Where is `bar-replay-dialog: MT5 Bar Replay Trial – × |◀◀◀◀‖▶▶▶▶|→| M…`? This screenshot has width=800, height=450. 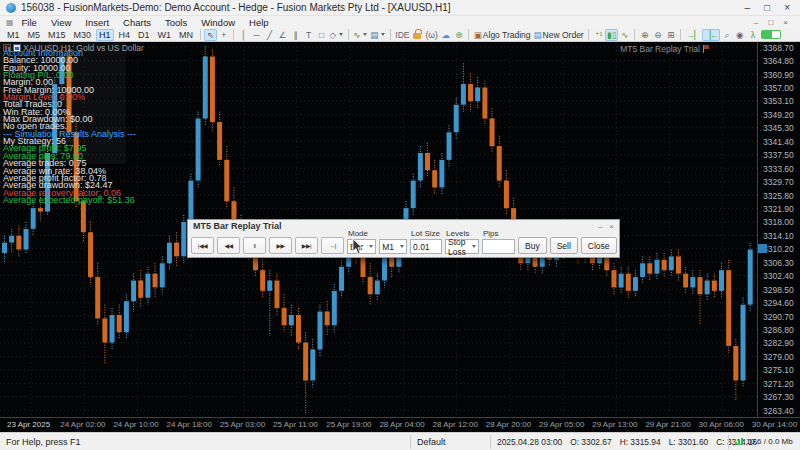
bar-replay-dialog: MT5 Bar Replay Trial – × |◀◀◀◀‖▶▶▶▶|→| M… is located at coordinates (404, 238).